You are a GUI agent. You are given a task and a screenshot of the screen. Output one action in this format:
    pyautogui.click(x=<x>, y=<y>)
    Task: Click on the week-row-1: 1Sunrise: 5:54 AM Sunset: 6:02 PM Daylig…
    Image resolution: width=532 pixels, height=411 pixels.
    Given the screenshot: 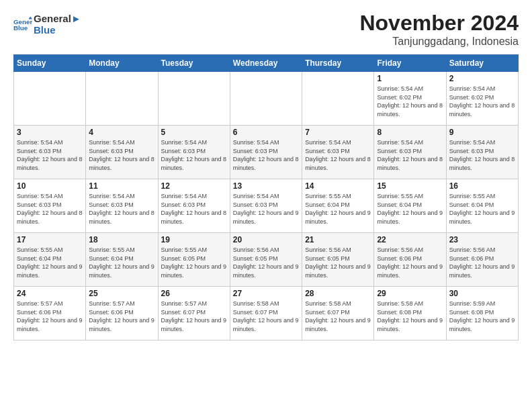 What is the action you would take?
    pyautogui.click(x=266, y=99)
    